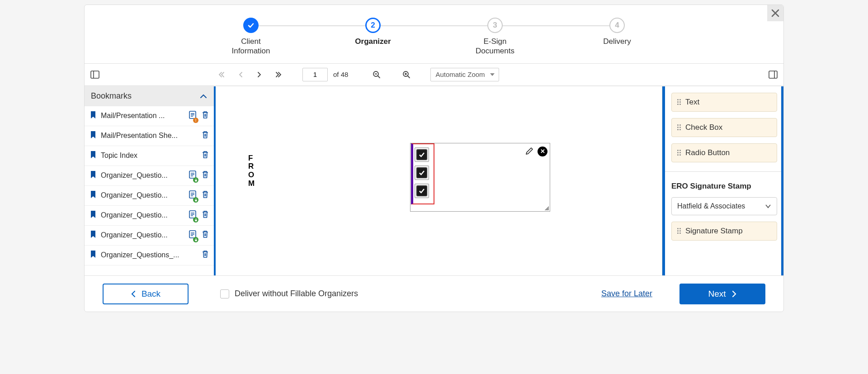 The image size is (868, 374). Describe the element at coordinates (259, 75) in the screenshot. I see `next-page-button` at that location.